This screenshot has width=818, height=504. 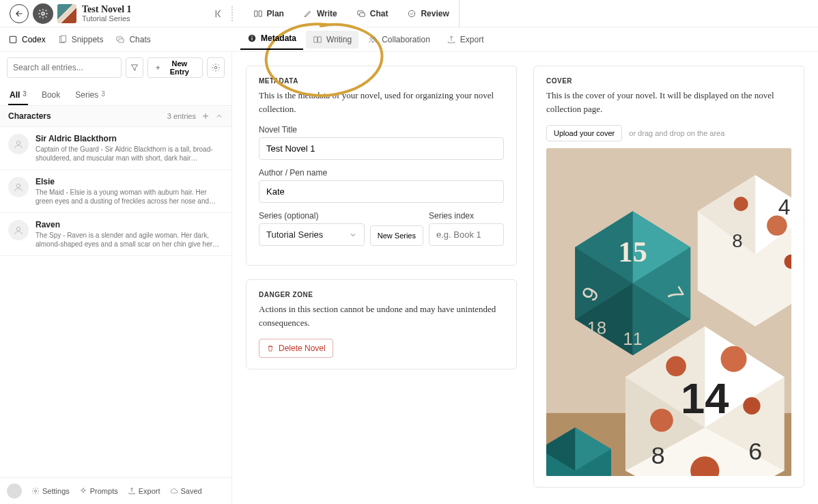 What do you see at coordinates (466, 235) in the screenshot?
I see `series-index-input` at bounding box center [466, 235].